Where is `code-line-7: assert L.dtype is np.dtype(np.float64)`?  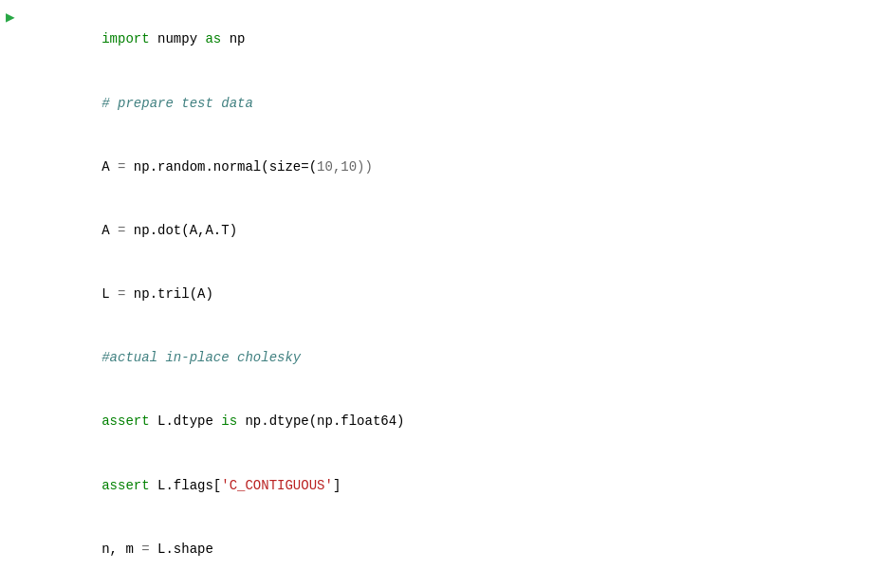
code-line-7: assert L.dtype is np.dtype(np.float64) is located at coordinates (457, 421).